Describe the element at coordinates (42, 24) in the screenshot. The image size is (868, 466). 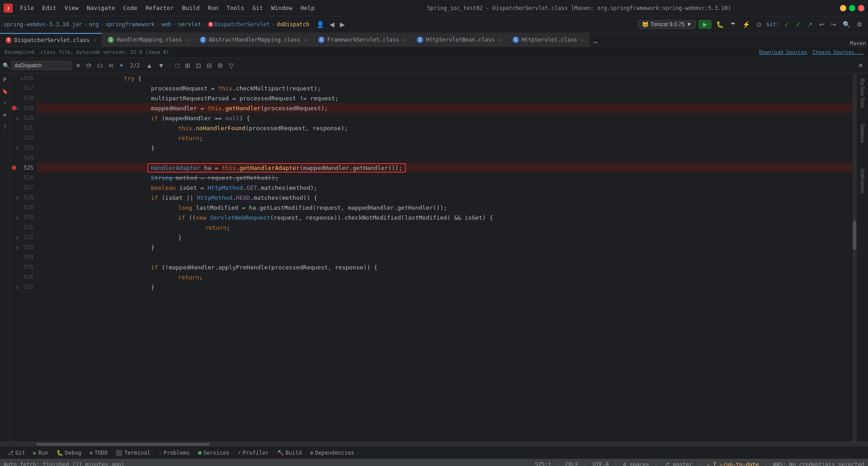
I see `breadcrumb-jar: spring-webmvc-5.3.10.jar` at that location.